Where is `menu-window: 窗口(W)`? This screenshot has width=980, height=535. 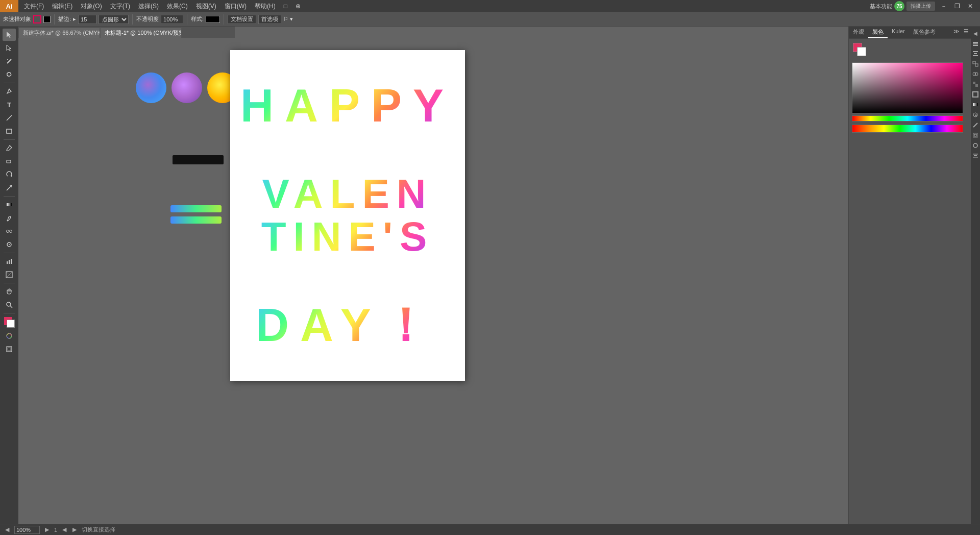
menu-window: 窗口(W) is located at coordinates (236, 6).